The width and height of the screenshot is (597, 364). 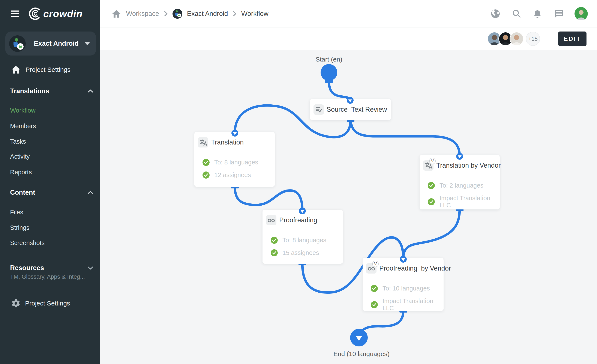 I want to click on user-avatar, so click(x=581, y=14).